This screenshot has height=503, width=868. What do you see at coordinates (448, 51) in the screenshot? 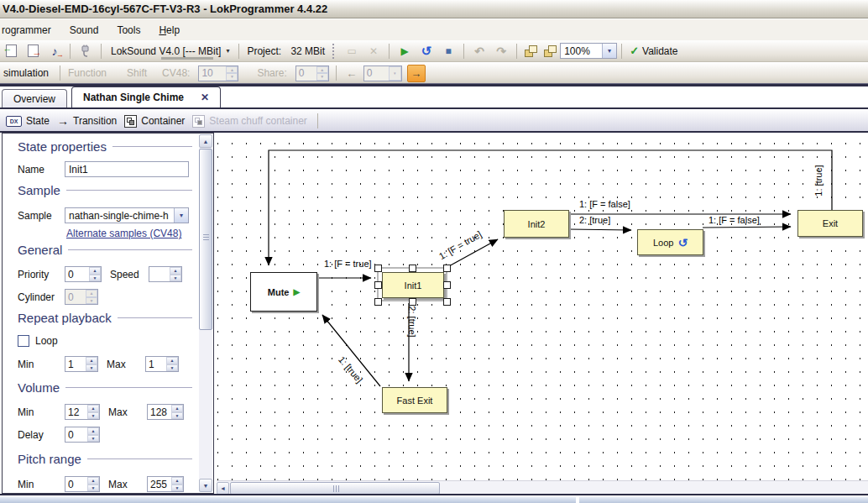
I see `stop-button: ■` at bounding box center [448, 51].